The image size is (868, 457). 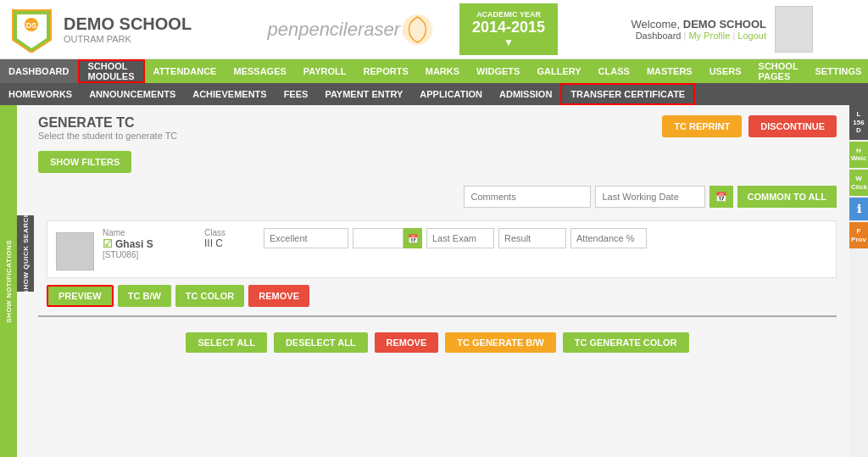 What do you see at coordinates (351, 30) in the screenshot?
I see `brand-logo: penpencileraser` at bounding box center [351, 30].